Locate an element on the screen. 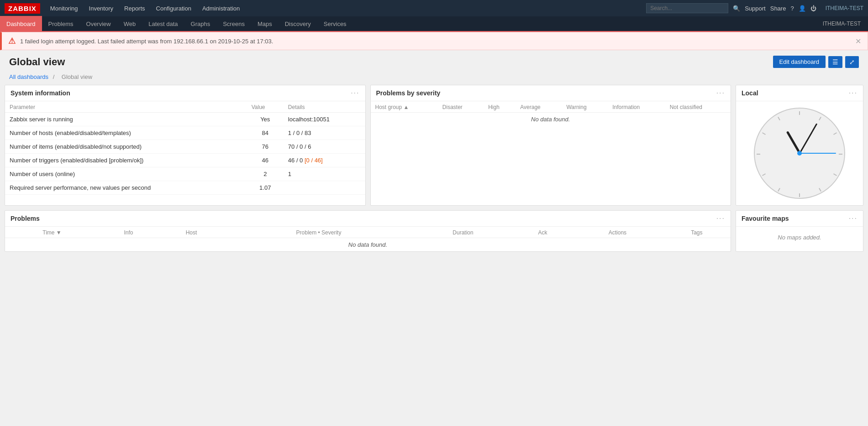 The width and height of the screenshot is (868, 426). table-row: Number of items (enabled/disabled/not su… is located at coordinates (185, 147).